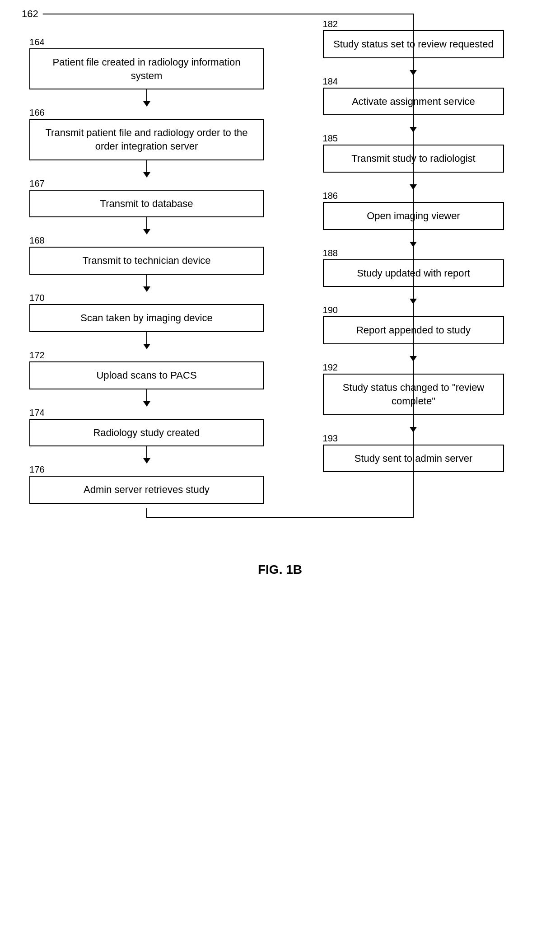 Image resolution: width=560 pixels, height=928 pixels. I want to click on step-164-box: Patient file created in radiology inform…, so click(146, 69).